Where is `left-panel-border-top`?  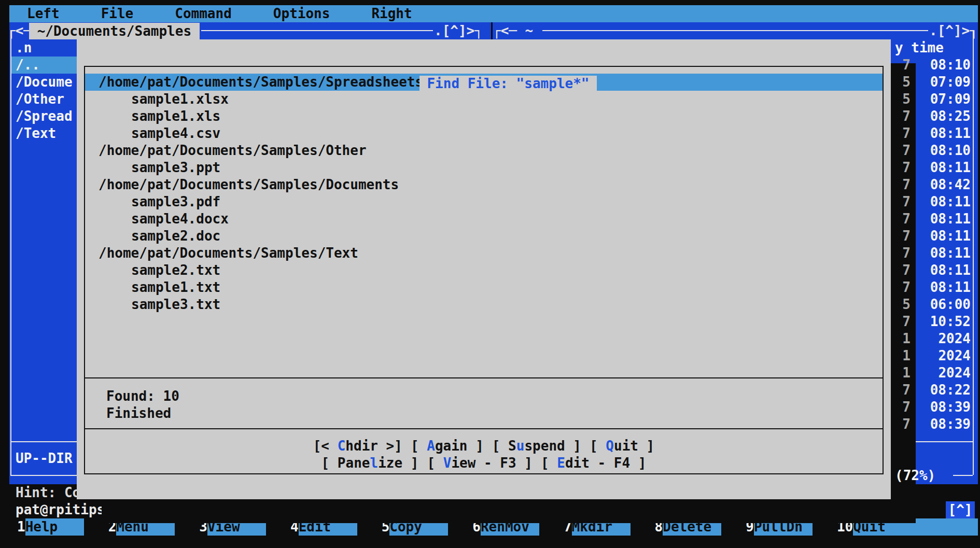
left-panel-border-top is located at coordinates (317, 31).